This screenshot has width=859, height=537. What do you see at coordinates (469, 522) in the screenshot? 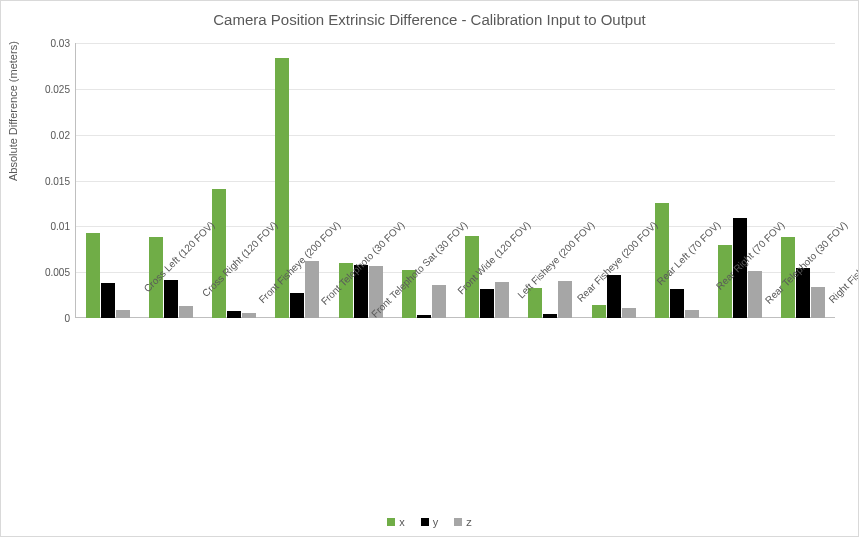
I see `legend-label-z: z` at bounding box center [469, 522].